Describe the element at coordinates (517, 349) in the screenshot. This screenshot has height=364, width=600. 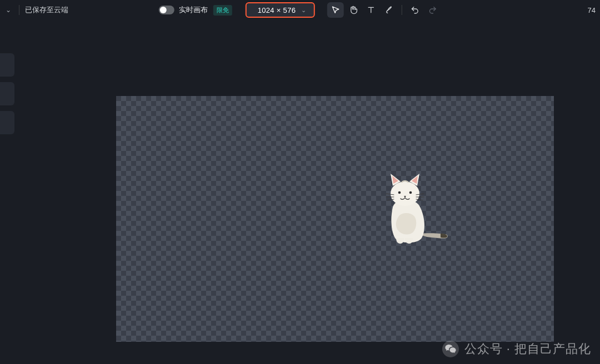
I see `watermark: 公众号 · 把自己产品化` at that location.